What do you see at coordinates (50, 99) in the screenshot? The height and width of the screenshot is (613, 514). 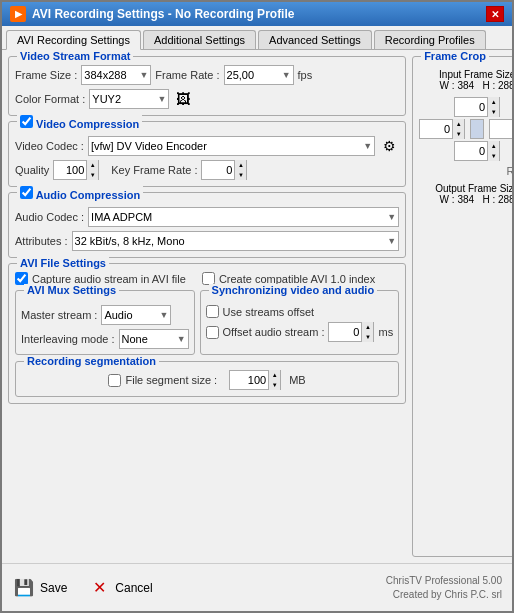 I see `color-format-label: Color Format :` at bounding box center [50, 99].